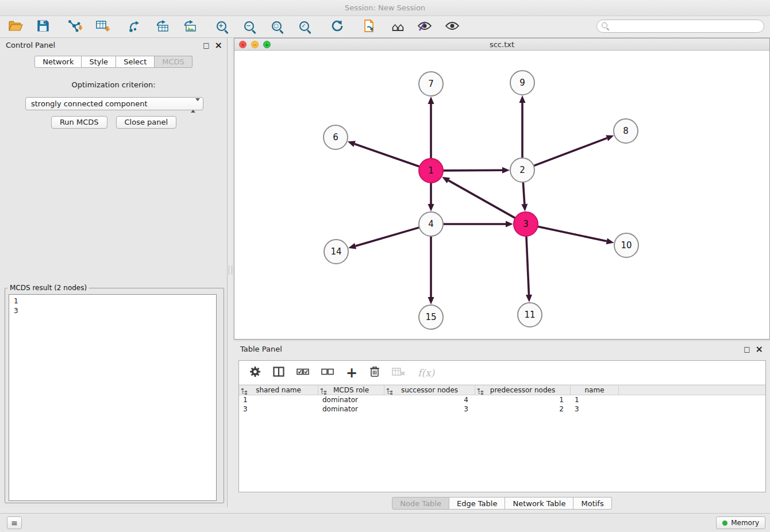 The width and height of the screenshot is (770, 532). Describe the element at coordinates (369, 27) in the screenshot. I see `apply-style-button` at that location.